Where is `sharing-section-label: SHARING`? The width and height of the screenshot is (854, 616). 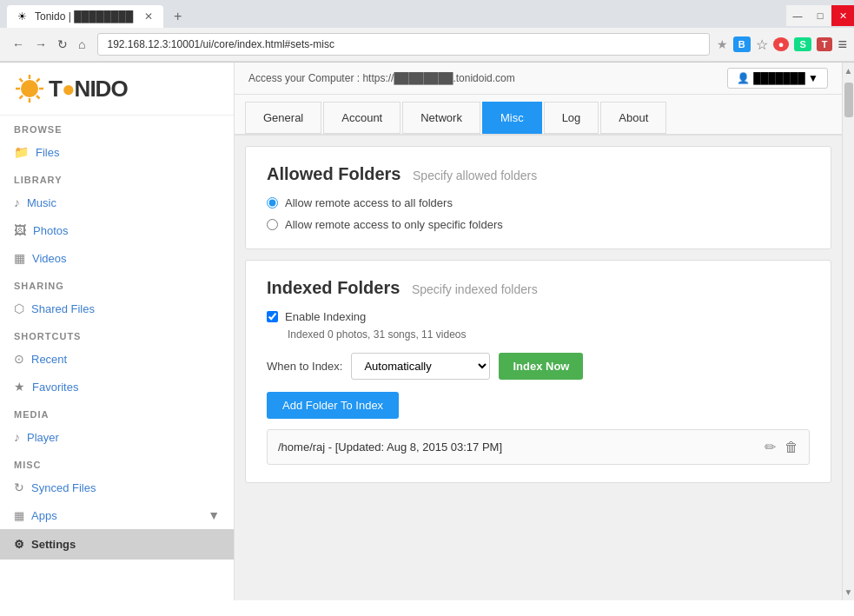 sharing-section-label: SHARING is located at coordinates (116, 283).